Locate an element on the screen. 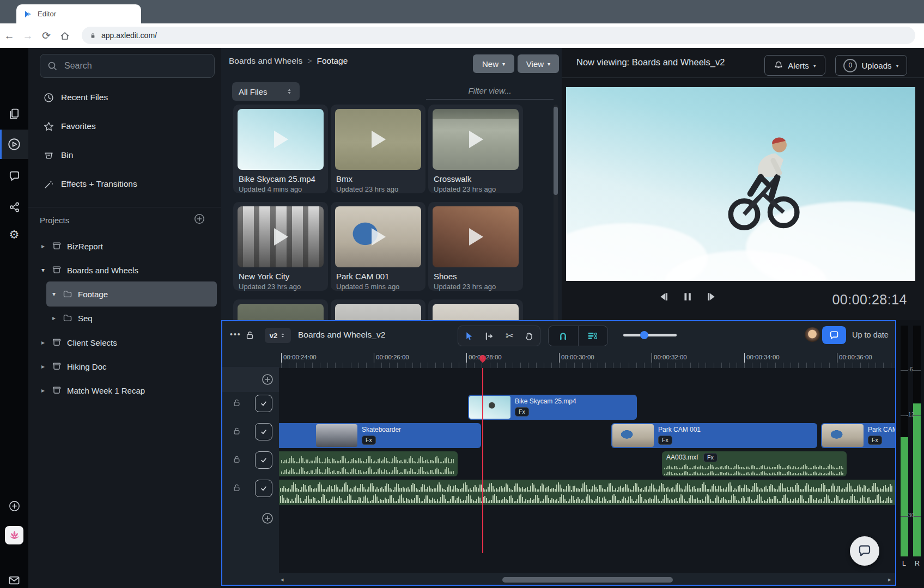 This screenshot has width=924, height=588. back-icon: ← is located at coordinates (9, 36).